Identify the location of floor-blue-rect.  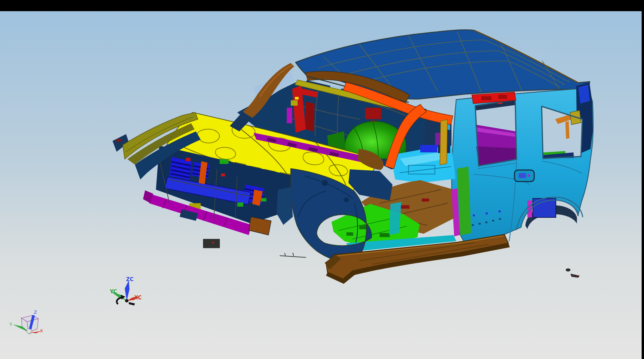
(429, 149).